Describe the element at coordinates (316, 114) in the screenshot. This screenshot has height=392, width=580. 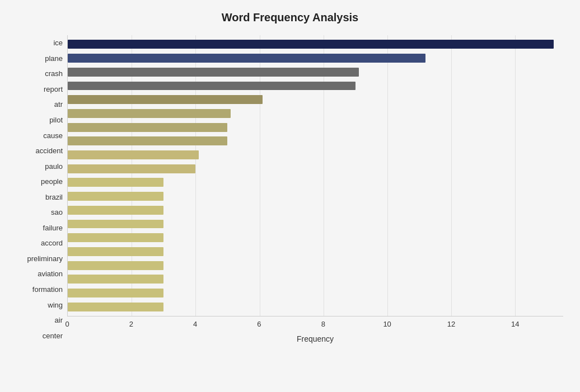
I see `bar-row-pilot` at that location.